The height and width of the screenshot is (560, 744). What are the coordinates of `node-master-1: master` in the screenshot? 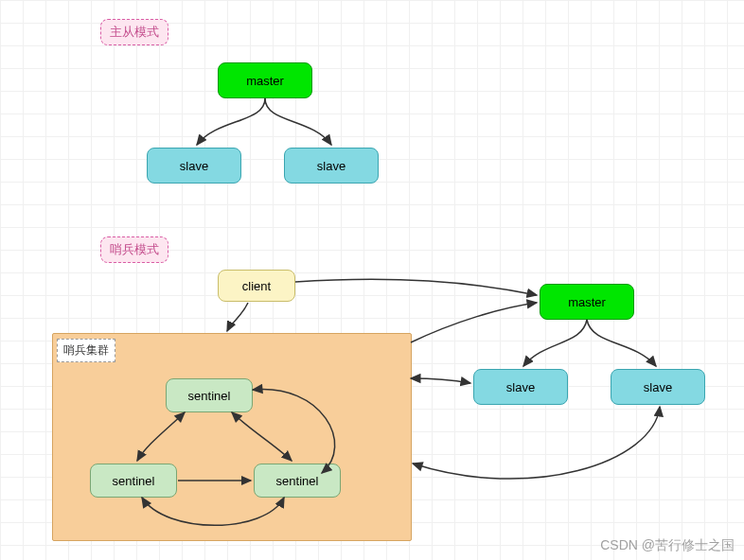 It's located at (265, 80).